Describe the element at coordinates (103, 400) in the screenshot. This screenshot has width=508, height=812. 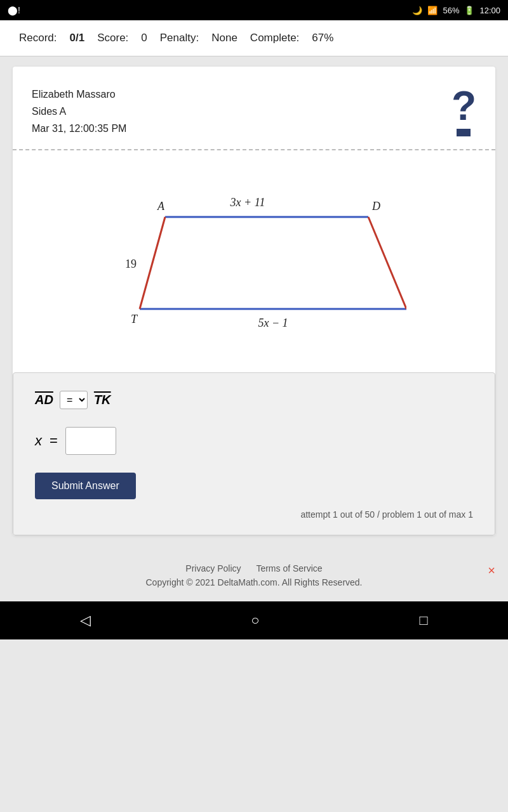
I see `tk-label: TK` at that location.